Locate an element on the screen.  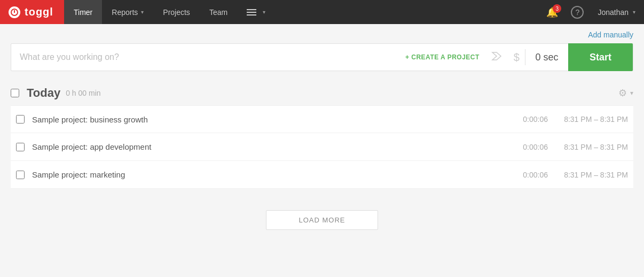
time-entry-row: Sample project: app development 0:00:06 … is located at coordinates (322, 147).